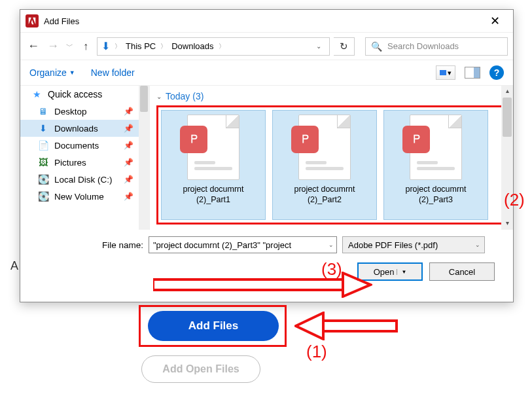  What do you see at coordinates (267, 73) in the screenshot?
I see `command-toolbar: Organize▼ New folder ▾ ?` at bounding box center [267, 73].